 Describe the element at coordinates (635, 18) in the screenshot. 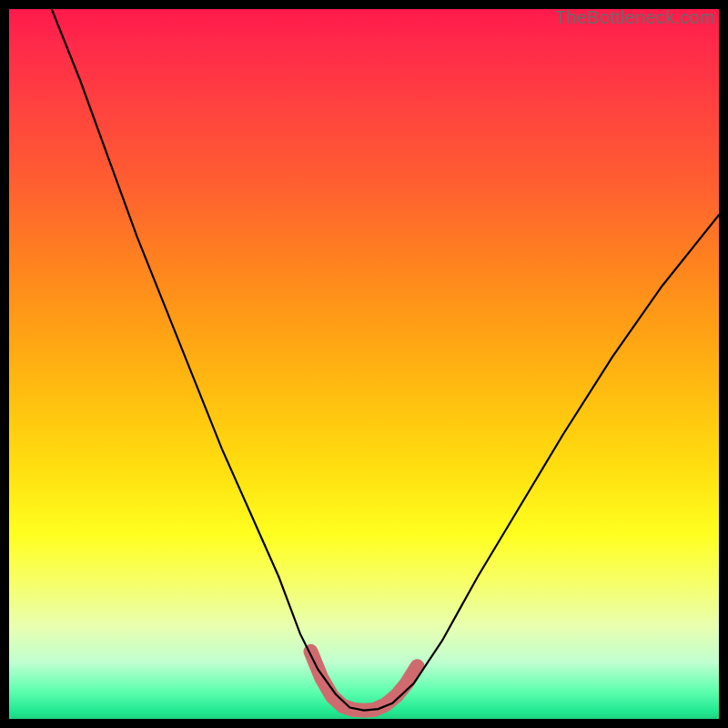

I see `watermark-text: TheBottleneck.com` at that location.